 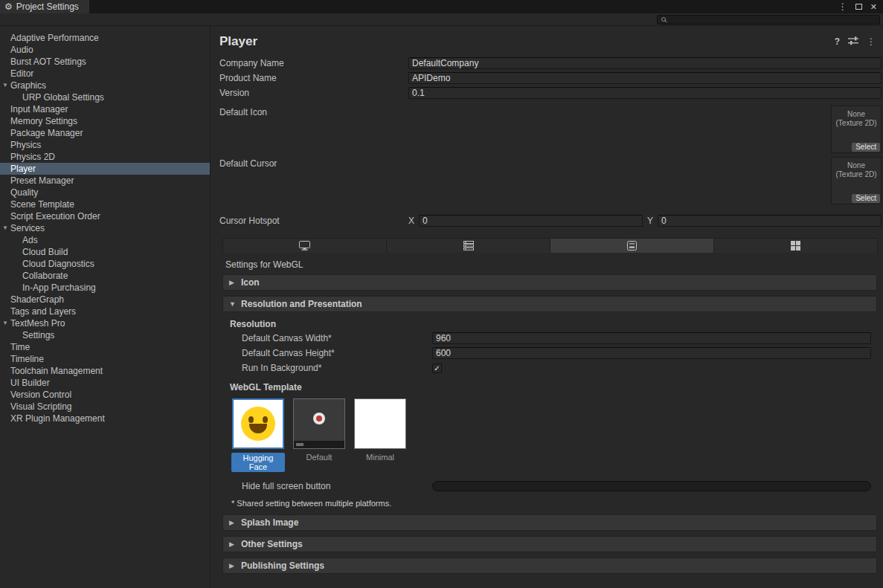 What do you see at coordinates (30, 240) in the screenshot?
I see `sidebar-item-label: Ads` at bounding box center [30, 240].